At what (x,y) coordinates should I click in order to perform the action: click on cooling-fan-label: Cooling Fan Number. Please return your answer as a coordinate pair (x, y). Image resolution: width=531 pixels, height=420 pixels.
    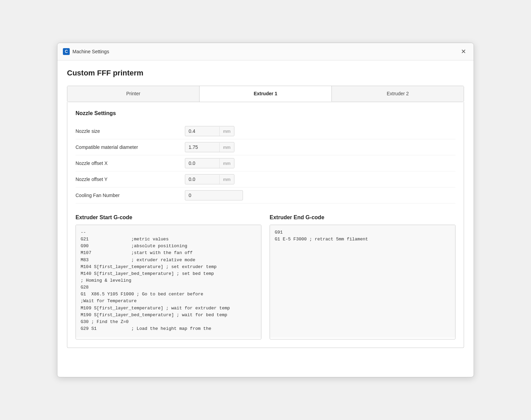
    Looking at the image, I should click on (130, 195).